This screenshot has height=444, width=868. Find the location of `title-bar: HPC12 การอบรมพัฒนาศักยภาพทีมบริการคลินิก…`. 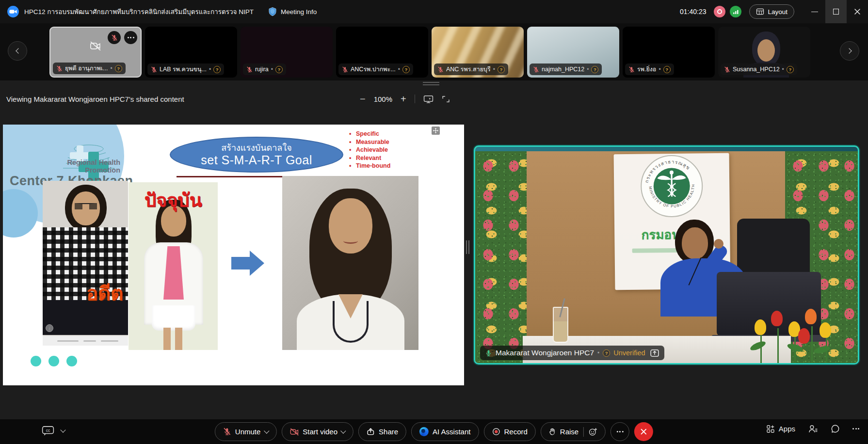

title-bar: HPC12 การอบรมพัฒนาศักยภาพทีมบริการคลินิก… is located at coordinates (434, 12).